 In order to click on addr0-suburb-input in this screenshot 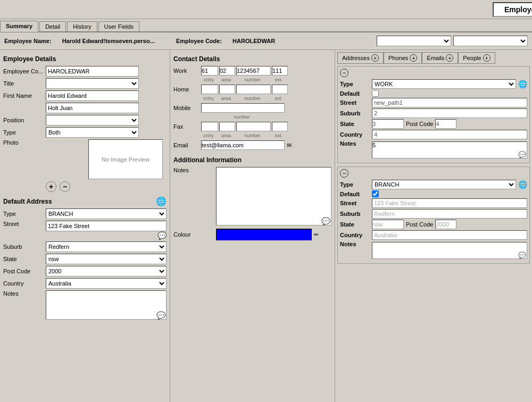, I will do `click(450, 113)`.